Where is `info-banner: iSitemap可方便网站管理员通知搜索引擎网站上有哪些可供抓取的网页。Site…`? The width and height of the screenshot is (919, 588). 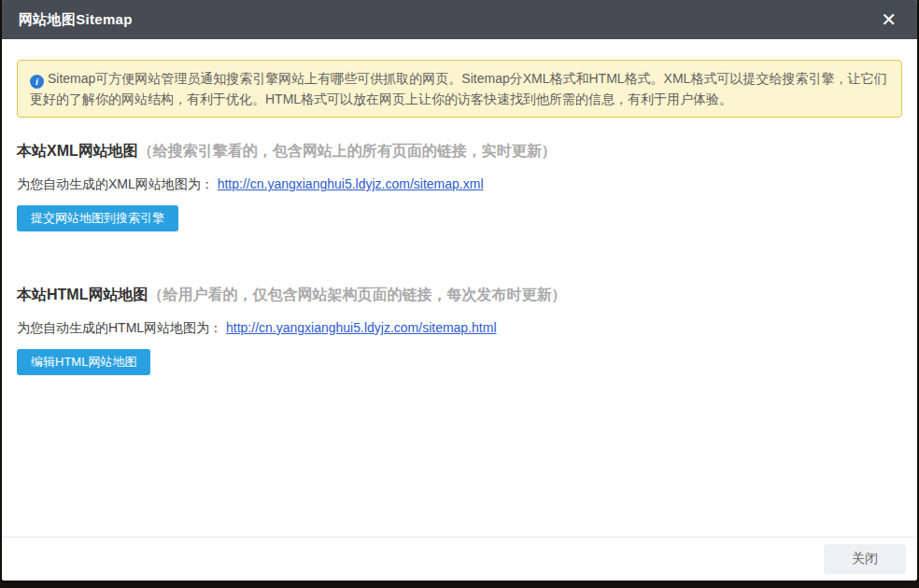 info-banner: iSitemap可方便网站管理员通知搜索引擎网站上有哪些可供抓取的网页。Site… is located at coordinates (460, 89).